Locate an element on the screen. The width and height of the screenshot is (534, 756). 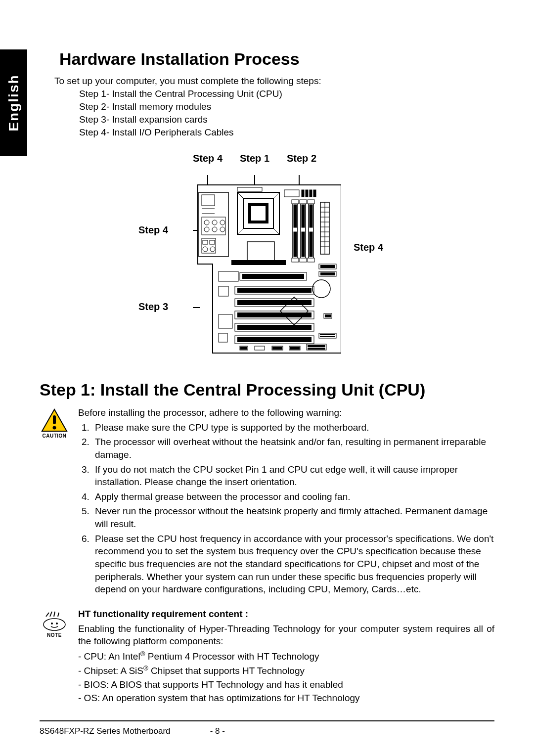
footer-page-number: - 8 - is located at coordinates (218, 731).